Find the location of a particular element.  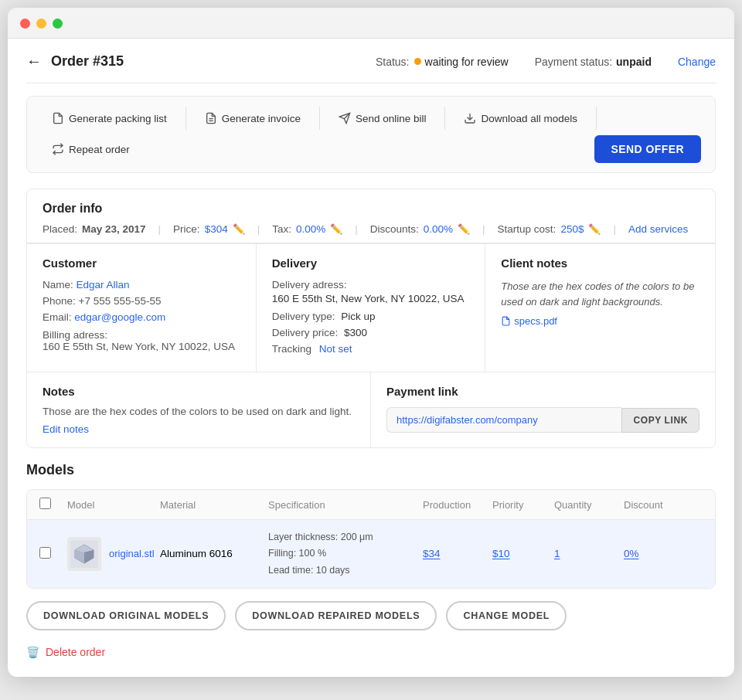

status-group: Status: waiting for review is located at coordinates (442, 62).